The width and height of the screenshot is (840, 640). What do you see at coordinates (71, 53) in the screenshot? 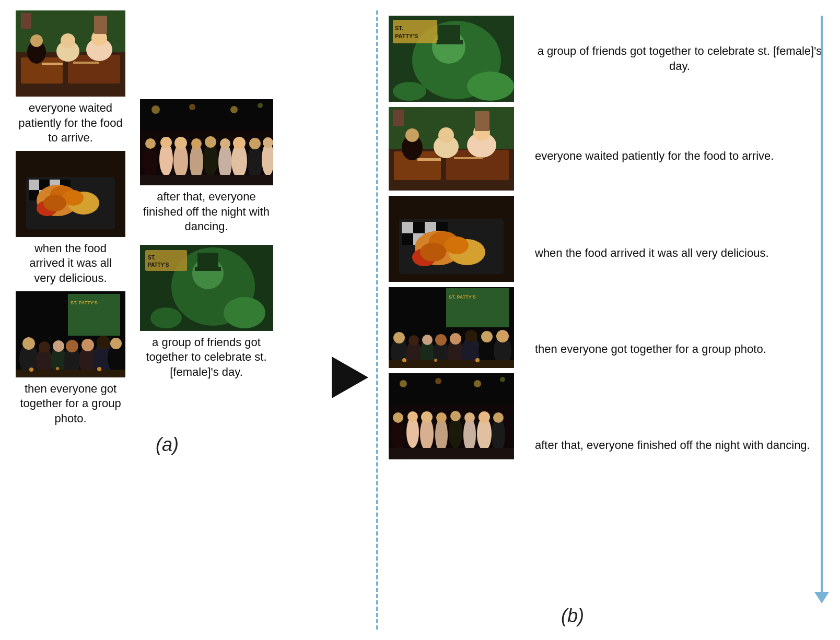
I see `photo-restaurant-svg` at bounding box center [71, 53].